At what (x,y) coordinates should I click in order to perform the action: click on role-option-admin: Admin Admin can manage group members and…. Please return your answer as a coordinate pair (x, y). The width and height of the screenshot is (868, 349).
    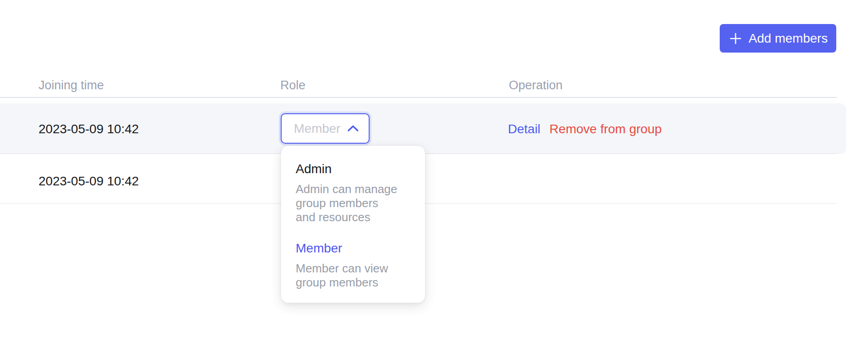
    Looking at the image, I should click on (353, 193).